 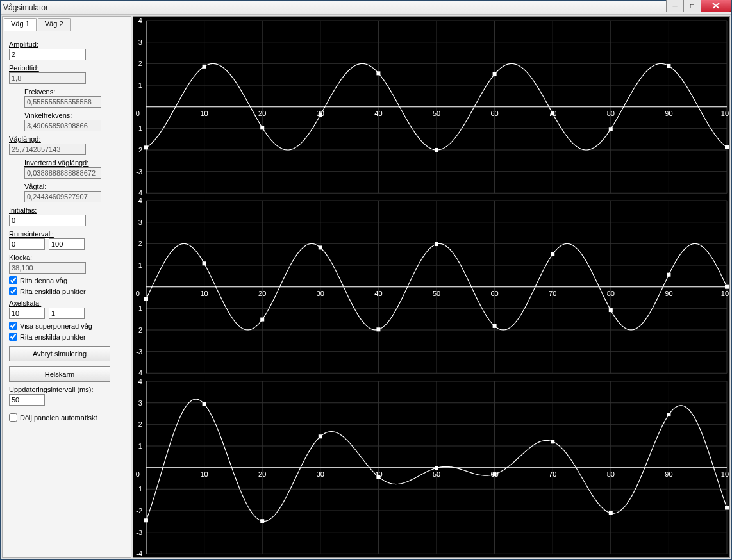 I want to click on update-interval-input, so click(x=27, y=400).